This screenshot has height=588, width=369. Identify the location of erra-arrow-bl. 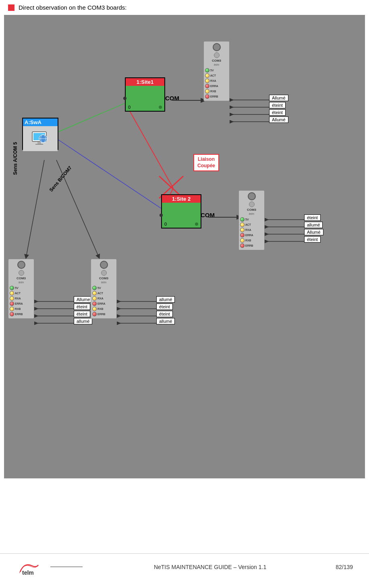
(56, 309).